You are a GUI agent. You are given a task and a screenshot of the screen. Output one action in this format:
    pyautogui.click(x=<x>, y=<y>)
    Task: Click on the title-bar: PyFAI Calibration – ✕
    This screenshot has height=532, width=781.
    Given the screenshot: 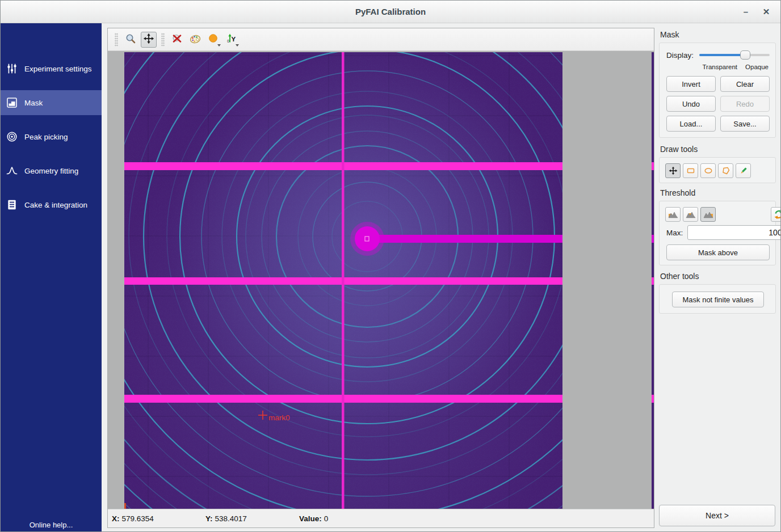 What is the action you would take?
    pyautogui.click(x=390, y=12)
    